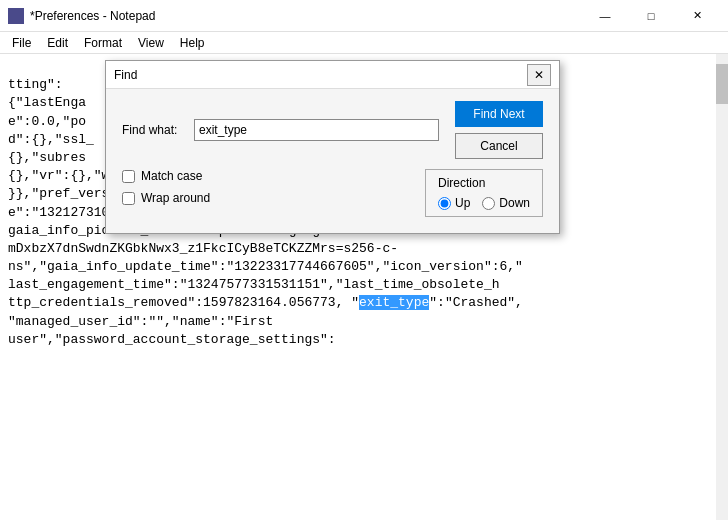 The image size is (728, 520). What do you see at coordinates (697, 16) in the screenshot?
I see `close-button: ✕` at bounding box center [697, 16].